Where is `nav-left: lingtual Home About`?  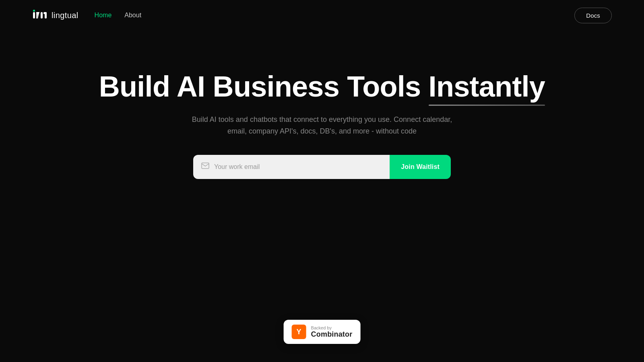
nav-left: lingtual Home About is located at coordinates (87, 15).